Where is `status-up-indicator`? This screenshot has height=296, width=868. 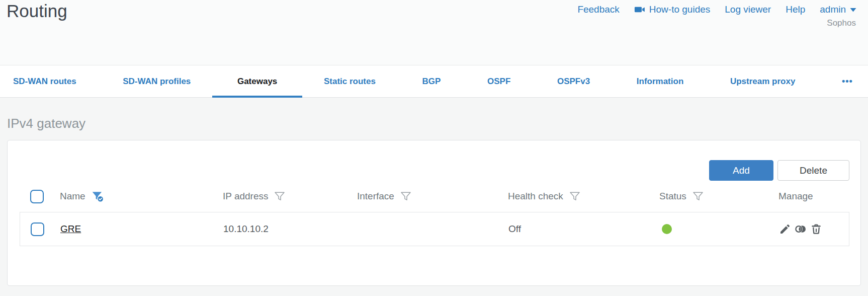 status-up-indicator is located at coordinates (667, 229).